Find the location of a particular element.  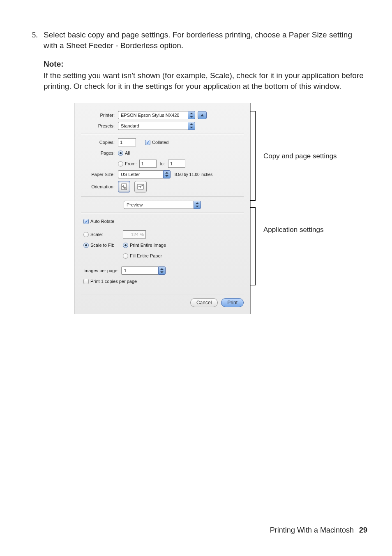

scale-input: 124 % is located at coordinates (134, 234).